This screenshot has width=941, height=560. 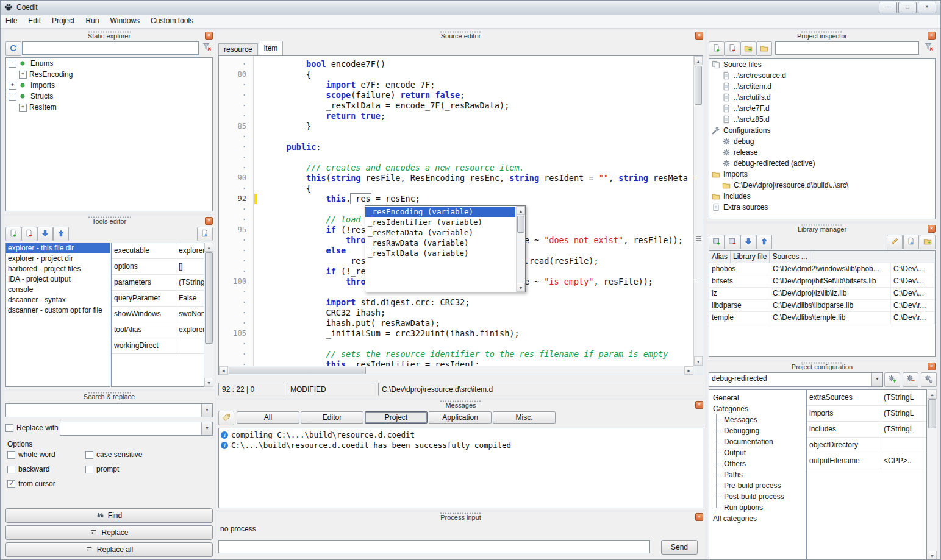 I want to click on panel-header: Static explorer ×, so click(x=109, y=35).